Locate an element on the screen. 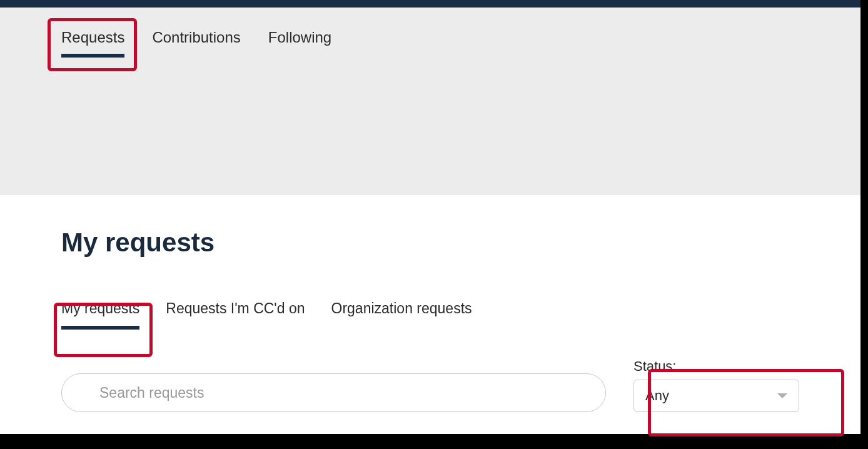 Image resolution: width=868 pixels, height=449 pixels. status-filter-group: Status: Any is located at coordinates (717, 385).